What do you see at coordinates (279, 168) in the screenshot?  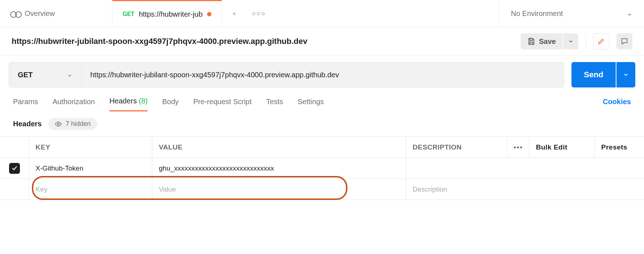 I see `header-value-input: ghu_xxxxxxxxxxxxxxxxxxxxxxxxxxxxx` at bounding box center [279, 168].